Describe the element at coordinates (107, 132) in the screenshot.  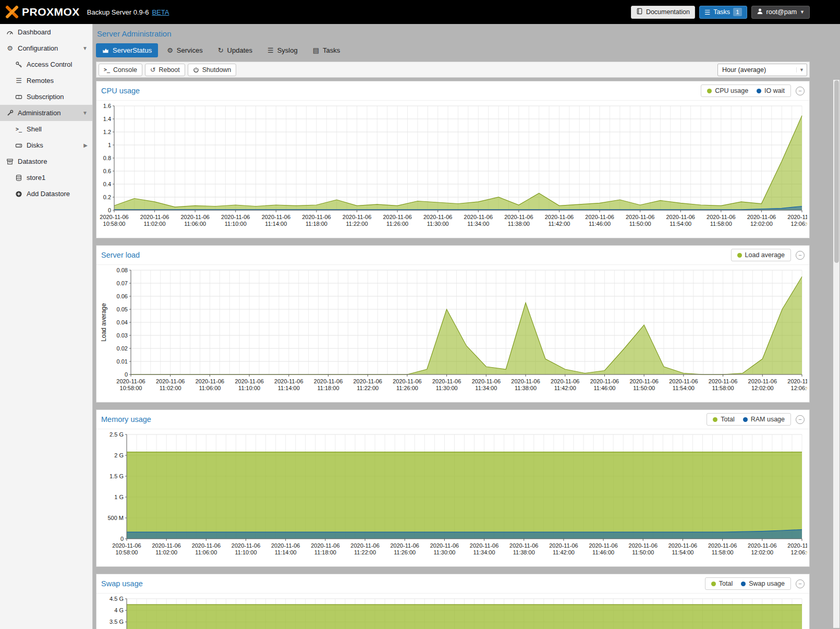
I see `svg-text: 1.2` at that location.